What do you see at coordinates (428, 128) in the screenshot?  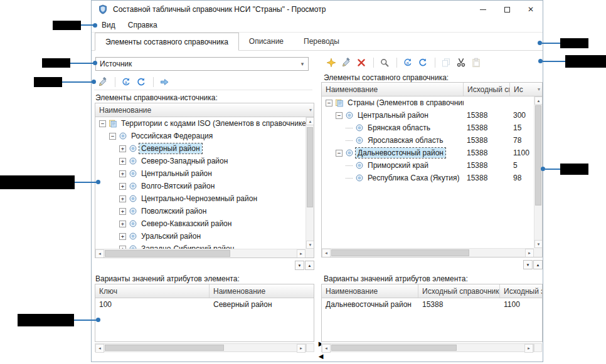 I see `tree-row: Брянская область1538815` at bounding box center [428, 128].